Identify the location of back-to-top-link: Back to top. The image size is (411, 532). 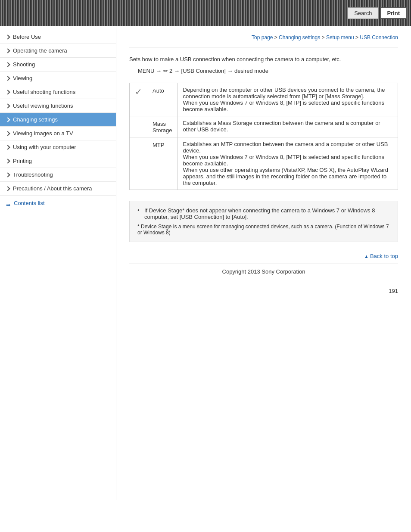
(381, 256).